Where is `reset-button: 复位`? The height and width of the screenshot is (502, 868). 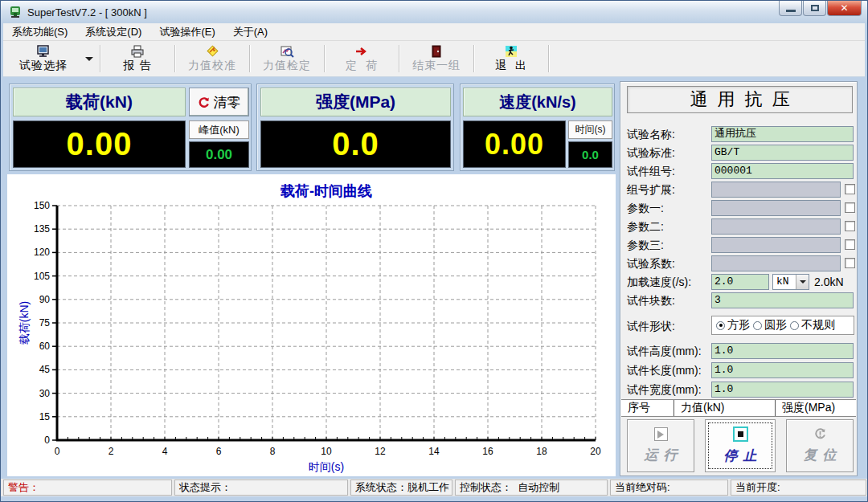
reset-button: 复位 is located at coordinates (820, 446).